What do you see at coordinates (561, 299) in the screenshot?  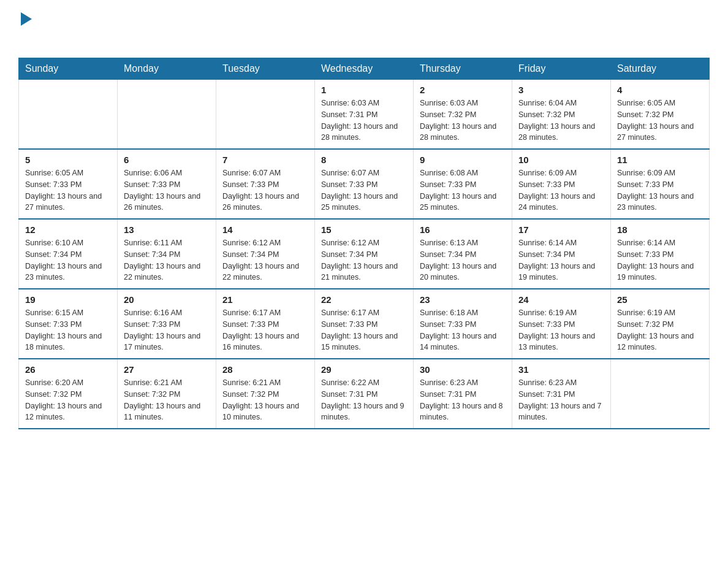 I see `day-number: 24` at bounding box center [561, 299].